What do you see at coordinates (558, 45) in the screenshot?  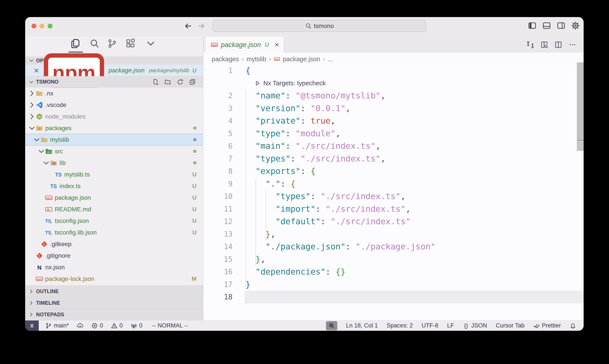 I see `split-editor-icon` at bounding box center [558, 45].